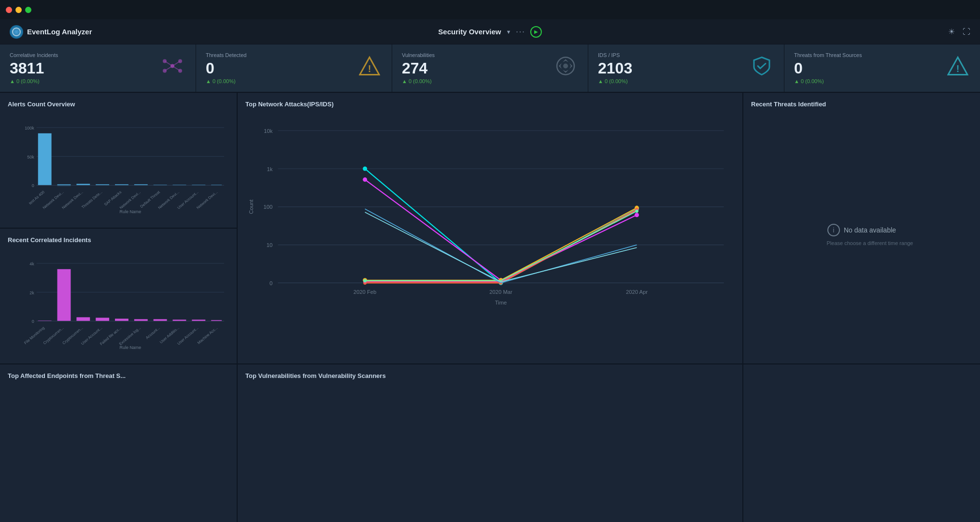  Describe the element at coordinates (209, 81) in the screenshot. I see `delta-arrow-threats: ▲` at that location.